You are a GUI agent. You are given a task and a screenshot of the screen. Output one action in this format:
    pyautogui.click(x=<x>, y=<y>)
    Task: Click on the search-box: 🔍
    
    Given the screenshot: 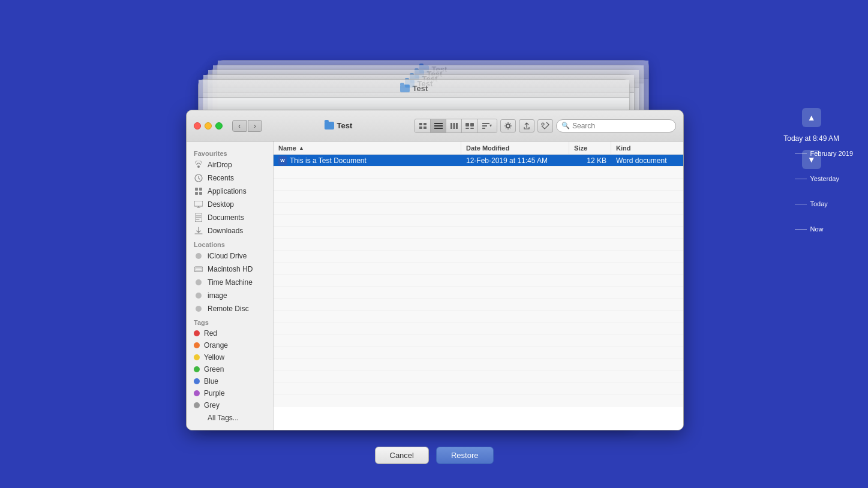 What is the action you would take?
    pyautogui.click(x=616, y=126)
    